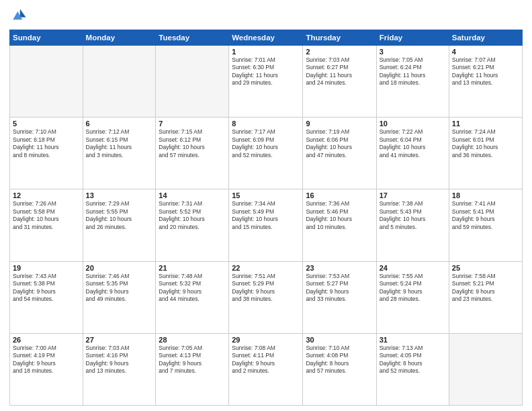  Describe the element at coordinates (486, 288) in the screenshot. I see `day-info: Sunrise: 7:58 AM Sunset: 5:21 PM Dayligh…` at that location.